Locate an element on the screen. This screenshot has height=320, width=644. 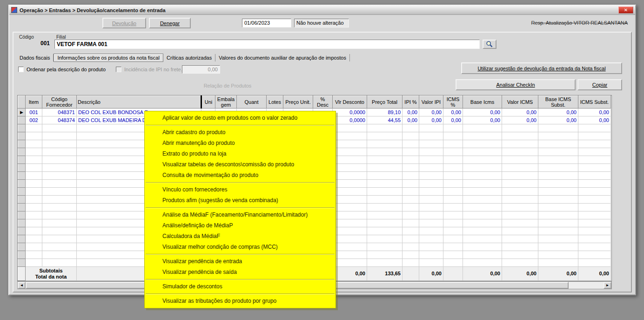
titlebar: Operação > Entradas > Devolução/cancelam… is located at coordinates (322, 10).